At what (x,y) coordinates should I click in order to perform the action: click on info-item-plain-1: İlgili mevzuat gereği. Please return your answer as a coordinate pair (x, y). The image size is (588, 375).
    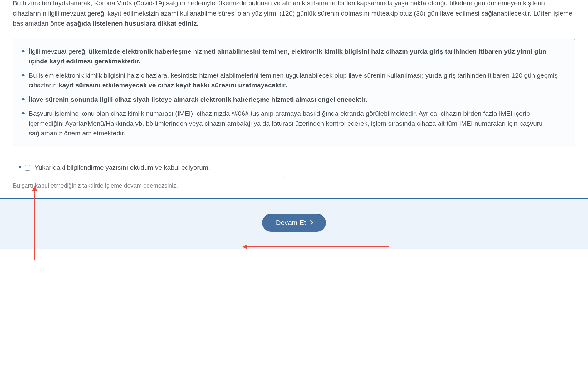
    Looking at the image, I should click on (59, 51).